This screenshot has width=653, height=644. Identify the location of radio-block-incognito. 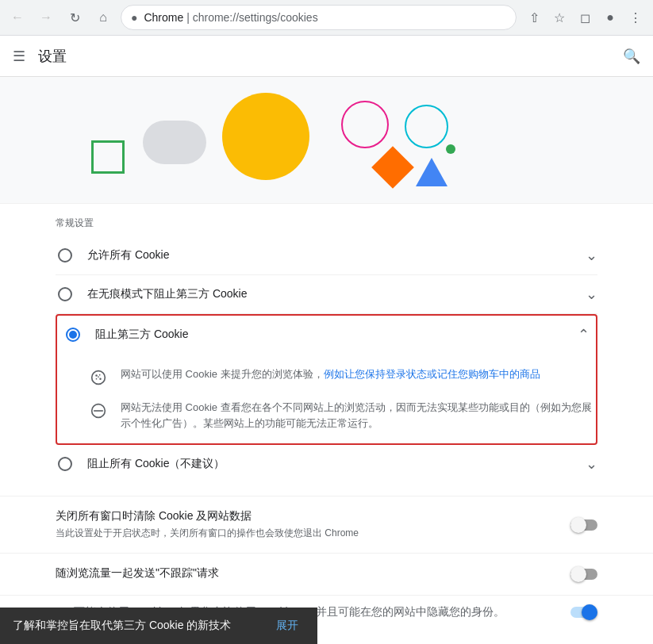
(65, 294).